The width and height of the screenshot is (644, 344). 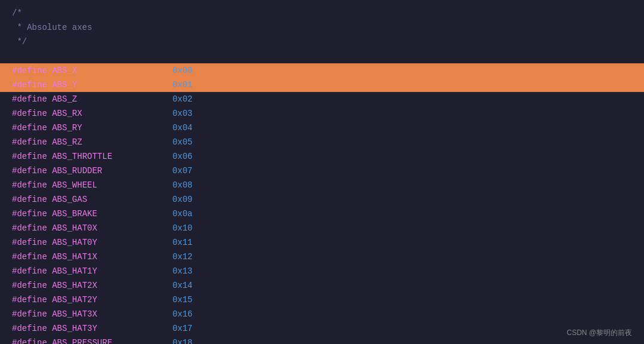 I want to click on define-value: 0x03, so click(x=183, y=113).